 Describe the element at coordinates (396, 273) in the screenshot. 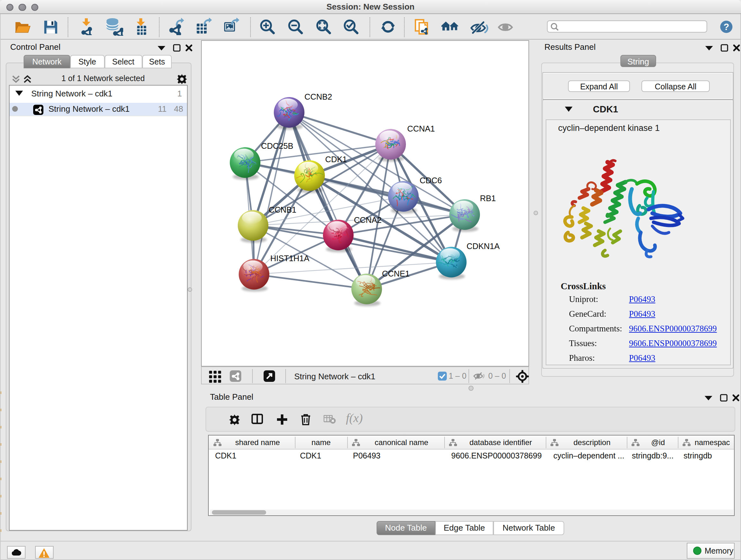

I see `svg-text: CCNE1` at that location.